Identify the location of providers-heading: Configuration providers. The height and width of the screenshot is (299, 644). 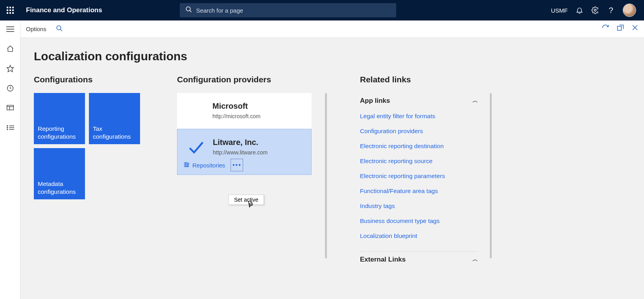
(252, 80).